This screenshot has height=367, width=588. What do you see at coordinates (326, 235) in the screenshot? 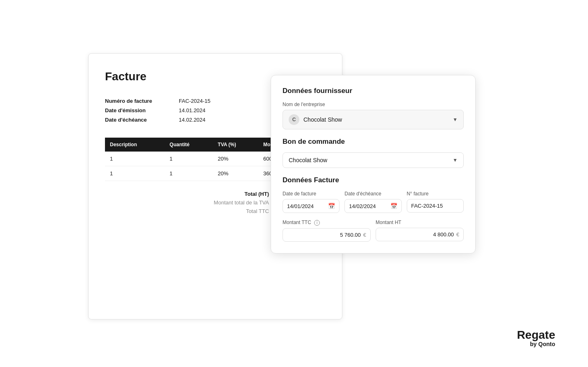
I see `montant-ttc-input-wrap: €` at bounding box center [326, 235].